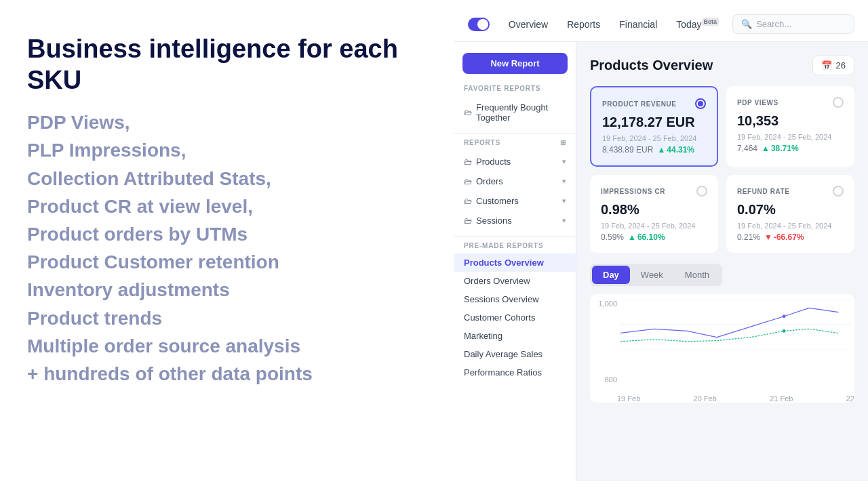  What do you see at coordinates (515, 262) in the screenshot?
I see `sidebar: New Report FAVORITE REPORTS 🗁 Frequently…` at bounding box center [515, 262].